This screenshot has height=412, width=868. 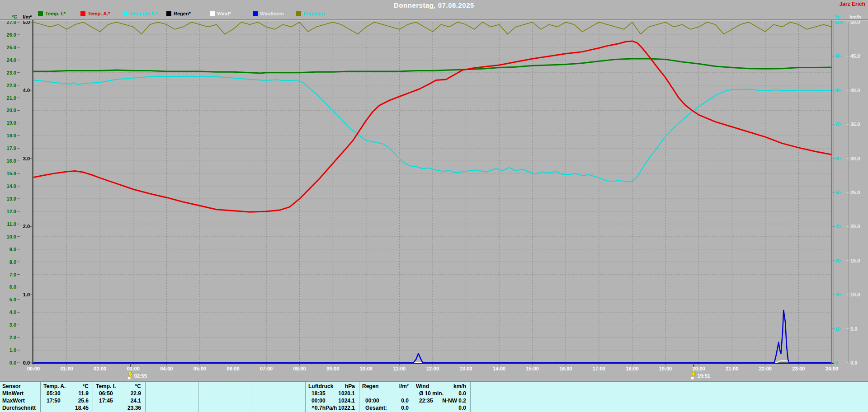 What do you see at coordinates (117, 408) in the screenshot?
I see `table-value: 23.36` at bounding box center [117, 408].